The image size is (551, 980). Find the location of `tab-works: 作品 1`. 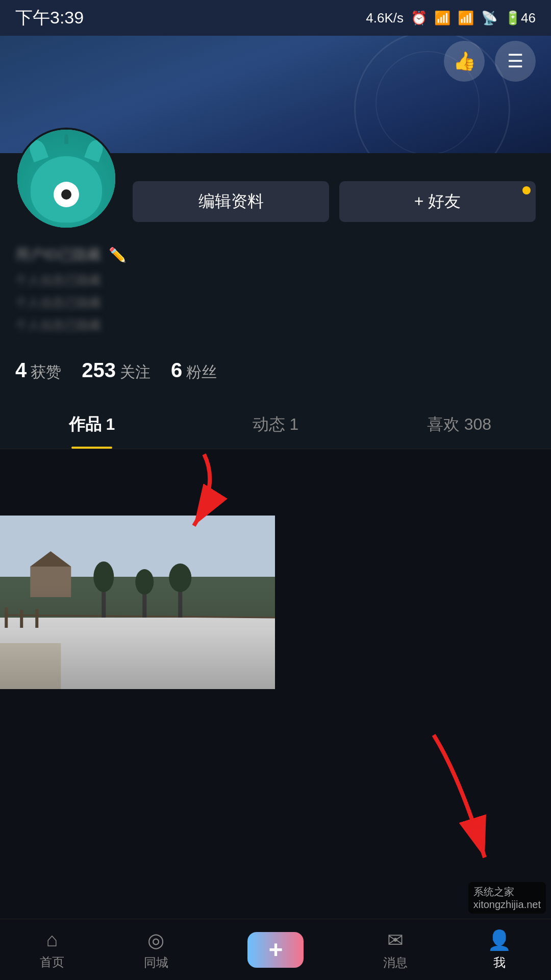

tab-works: 作品 1 is located at coordinates (92, 424).